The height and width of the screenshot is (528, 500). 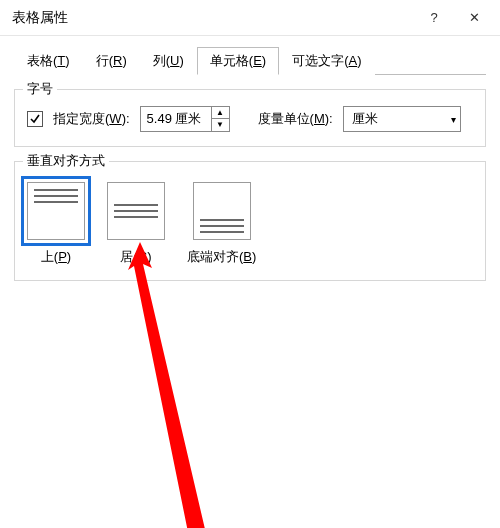 I want to click on measure-unit-label: 度量单位(M):, so click(x=296, y=119).